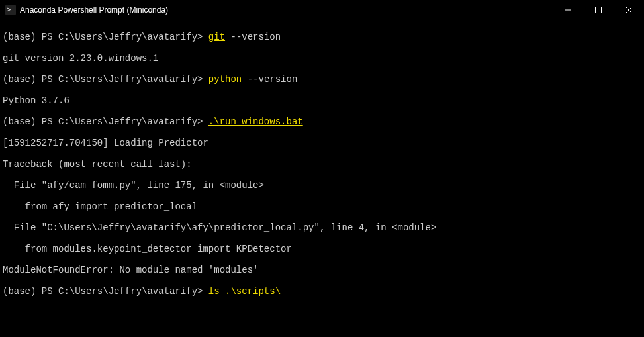  What do you see at coordinates (598, 10) in the screenshot?
I see `maximize-button` at bounding box center [598, 10].